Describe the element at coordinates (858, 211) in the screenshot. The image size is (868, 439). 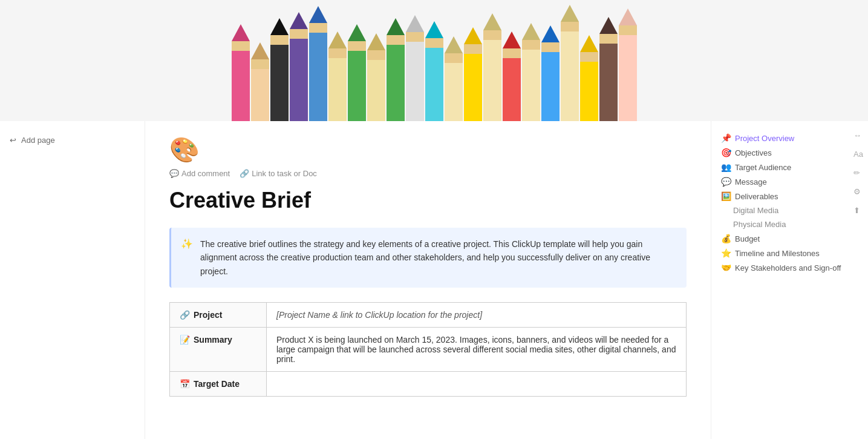
I see `share-icon: ⬆` at that location.